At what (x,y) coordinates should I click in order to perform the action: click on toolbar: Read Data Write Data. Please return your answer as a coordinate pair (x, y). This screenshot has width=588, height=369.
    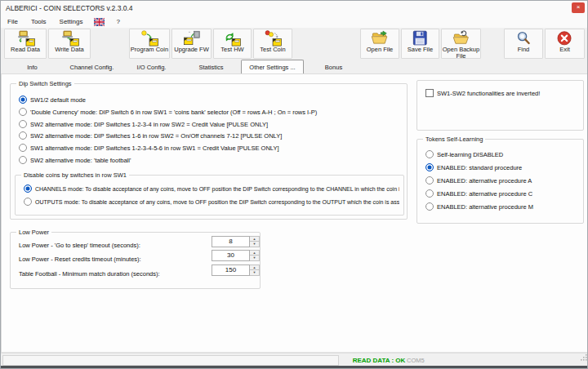
    Looking at the image, I should click on (294, 44).